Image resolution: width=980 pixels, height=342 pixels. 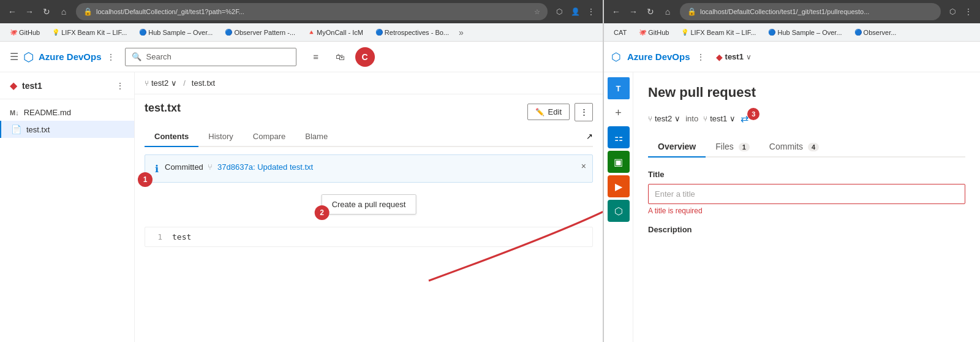 What do you see at coordinates (312, 12) in the screenshot?
I see `left-address-bar: 🔒 localhost/DefaultCollection/_git/test1…` at bounding box center [312, 12].